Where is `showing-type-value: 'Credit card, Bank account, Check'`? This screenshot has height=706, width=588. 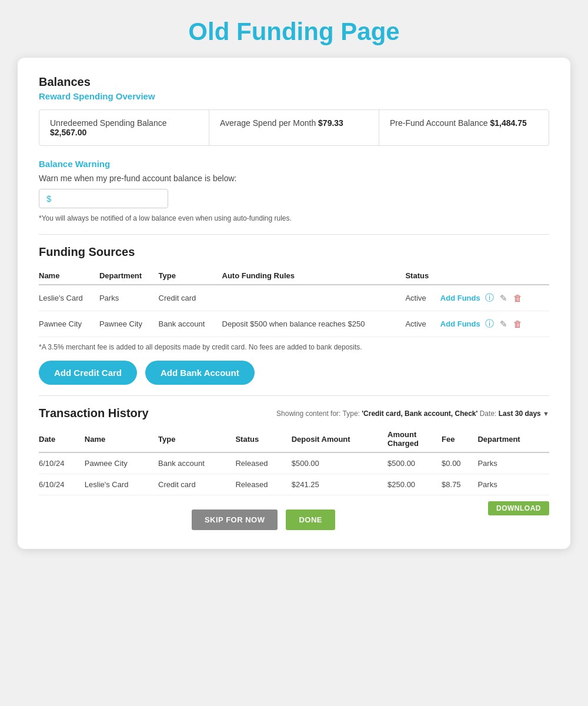 showing-type-value: 'Credit card, Bank account, Check' is located at coordinates (420, 414).